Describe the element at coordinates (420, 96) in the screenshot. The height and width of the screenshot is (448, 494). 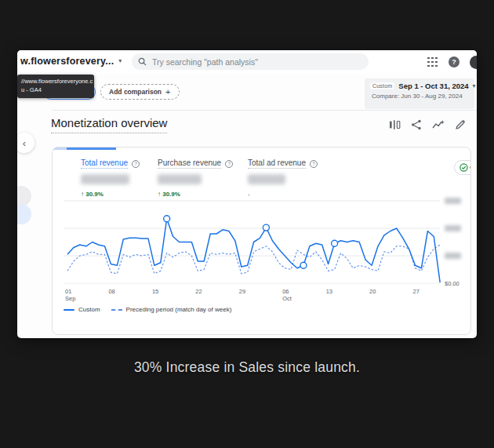
I see `date-compare-value: Compare: Jun 30 - Aug 29, 2024` at that location.